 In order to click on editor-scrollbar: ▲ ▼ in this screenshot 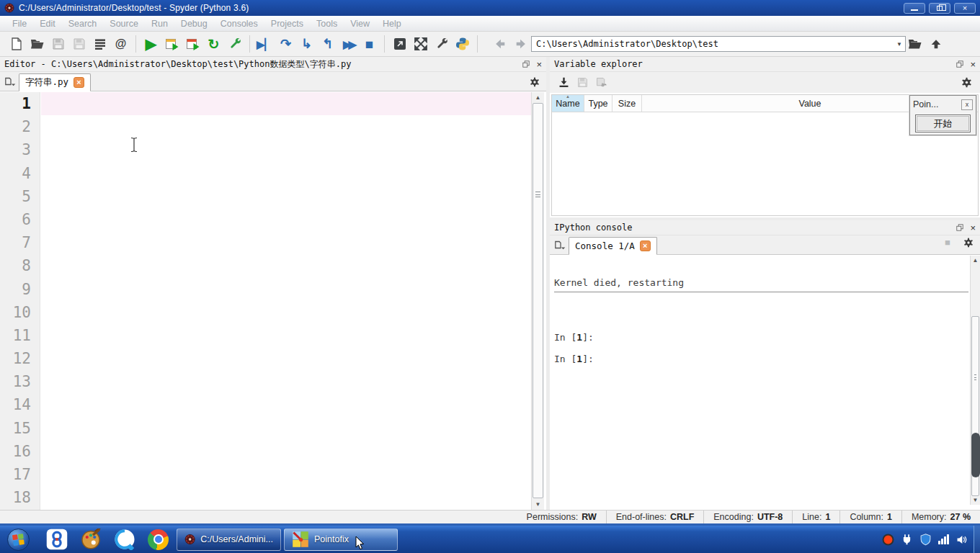, I will do `click(538, 301)`.